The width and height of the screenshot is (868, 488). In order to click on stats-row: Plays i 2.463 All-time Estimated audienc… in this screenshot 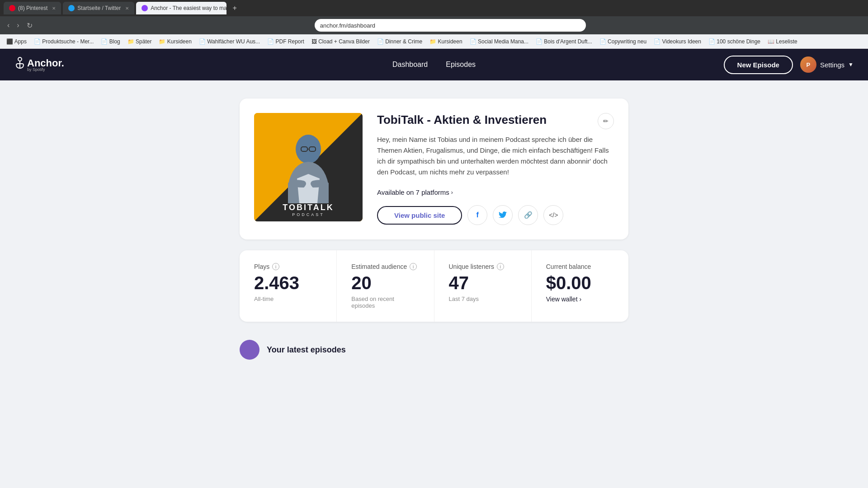, I will do `click(434, 286)`.